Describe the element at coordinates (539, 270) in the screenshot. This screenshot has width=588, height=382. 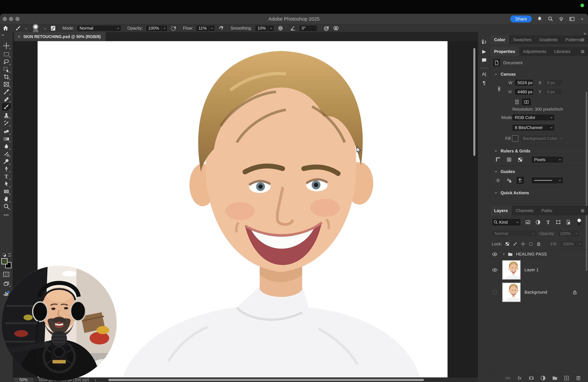
I see `layer-row-layer1: Layer 1` at that location.